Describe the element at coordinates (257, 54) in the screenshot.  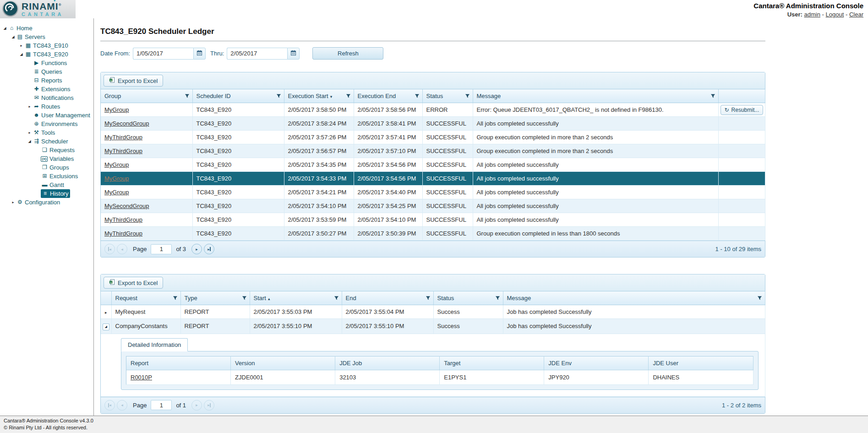
I see `thru-input` at that location.